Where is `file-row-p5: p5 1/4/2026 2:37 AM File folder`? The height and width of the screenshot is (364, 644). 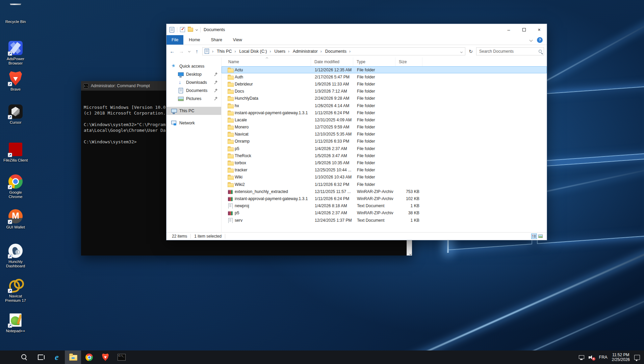 file-row-p5: p5 1/4/2026 2:37 AM File folder is located at coordinates (384, 149).